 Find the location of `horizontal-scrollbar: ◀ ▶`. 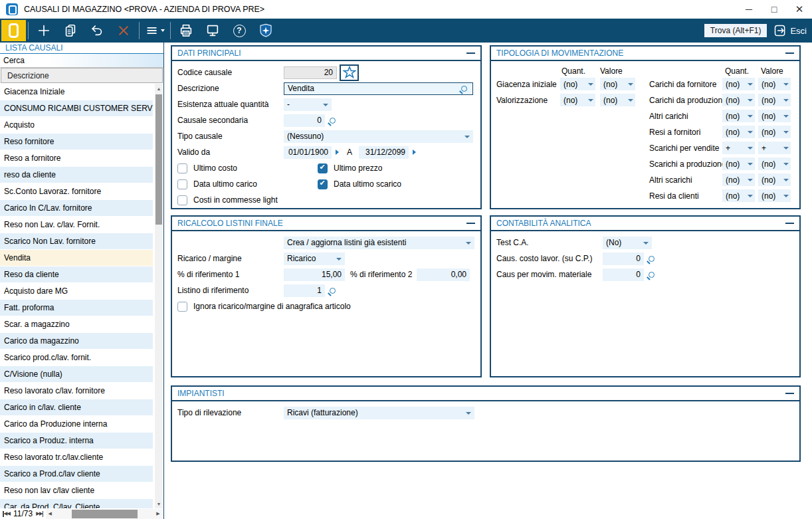

horizontal-scrollbar: ◀ ▶ is located at coordinates (104, 514).